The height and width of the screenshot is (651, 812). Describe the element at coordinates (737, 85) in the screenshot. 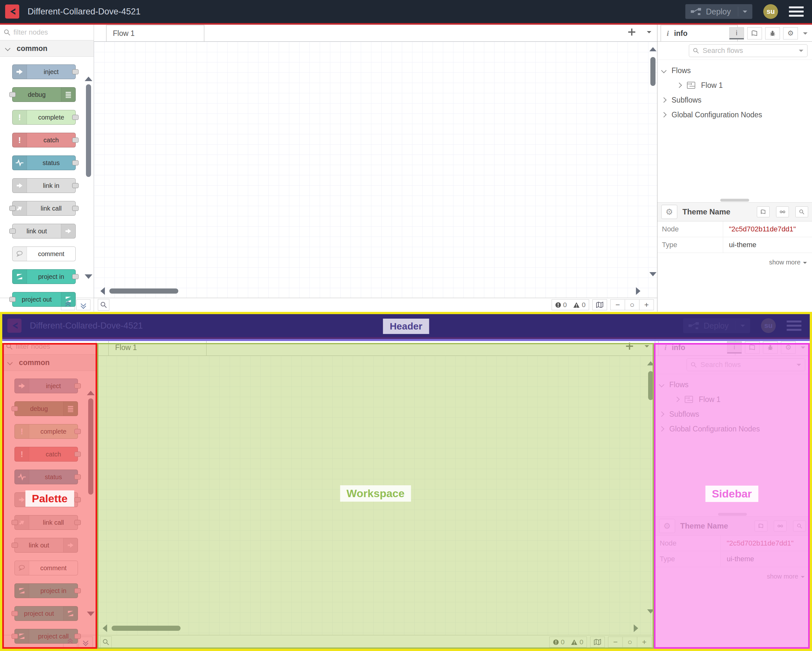

I see `tree-item-flow1: Flow 1` at that location.